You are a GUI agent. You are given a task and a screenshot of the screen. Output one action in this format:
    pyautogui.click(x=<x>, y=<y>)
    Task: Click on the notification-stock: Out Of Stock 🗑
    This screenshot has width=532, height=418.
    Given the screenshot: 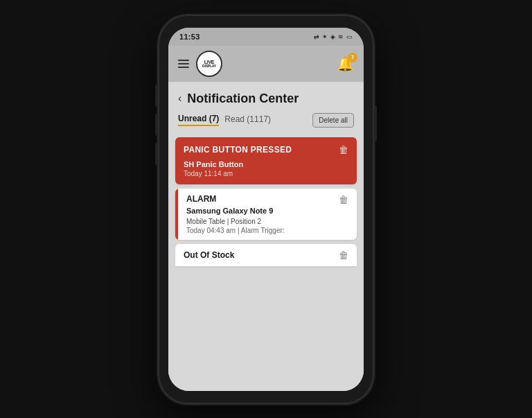 What is the action you would take?
    pyautogui.click(x=266, y=255)
    